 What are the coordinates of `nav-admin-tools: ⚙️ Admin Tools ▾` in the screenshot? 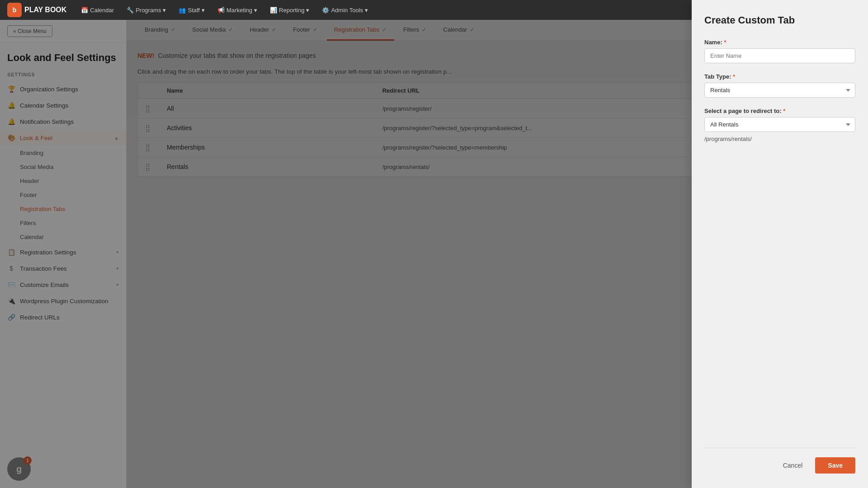 It's located at (345, 10).